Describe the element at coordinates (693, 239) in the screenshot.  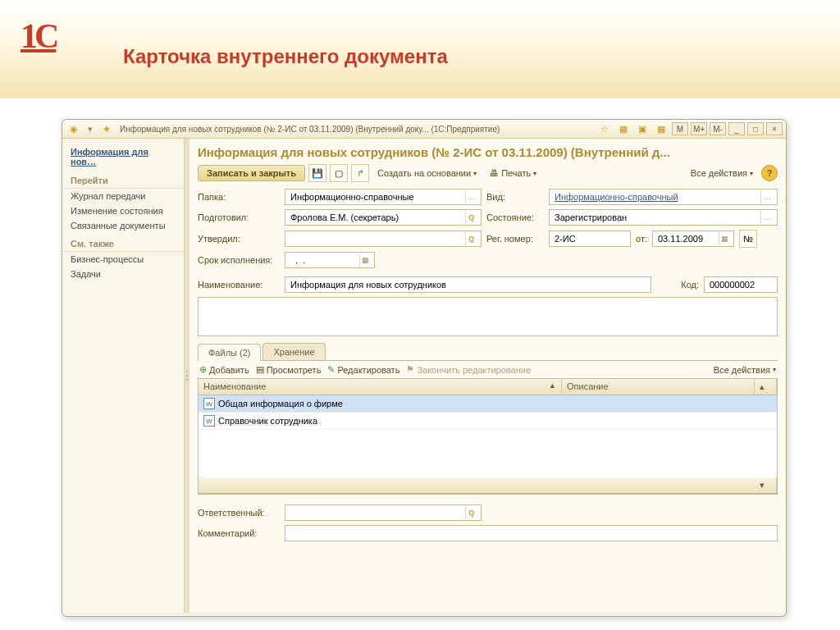
I see `field-date: ▦` at that location.